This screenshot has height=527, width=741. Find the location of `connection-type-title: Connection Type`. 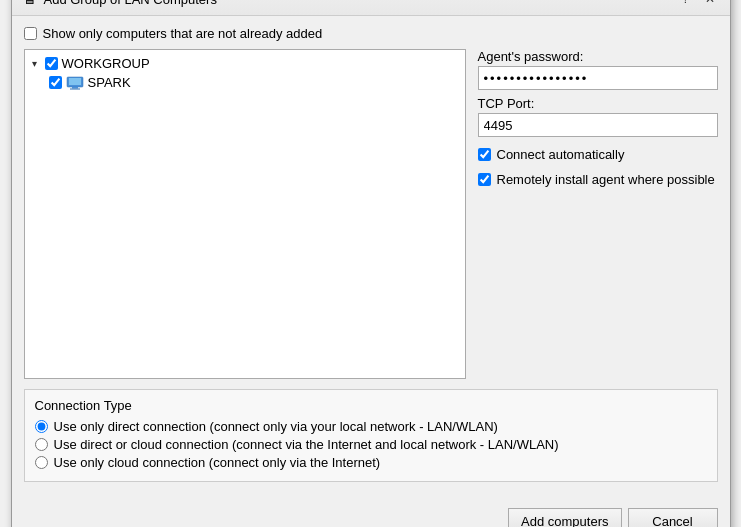

connection-type-title: Connection Type is located at coordinates (371, 406).